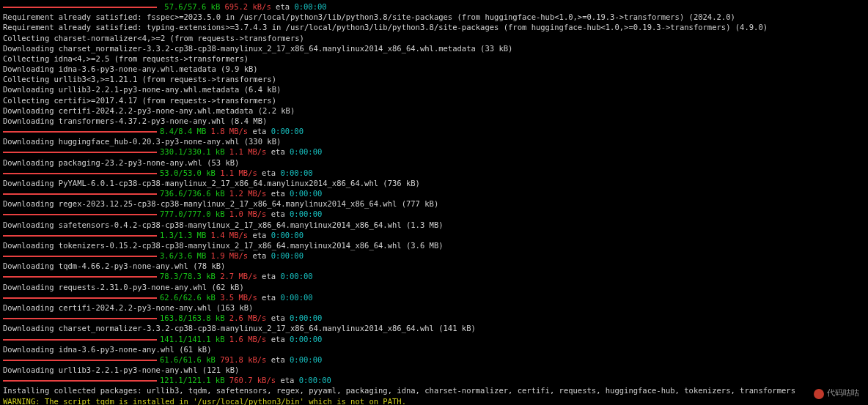  Describe the element at coordinates (248, 339) in the screenshot. I see `progress-rate: 1.6 MB/s` at that location.